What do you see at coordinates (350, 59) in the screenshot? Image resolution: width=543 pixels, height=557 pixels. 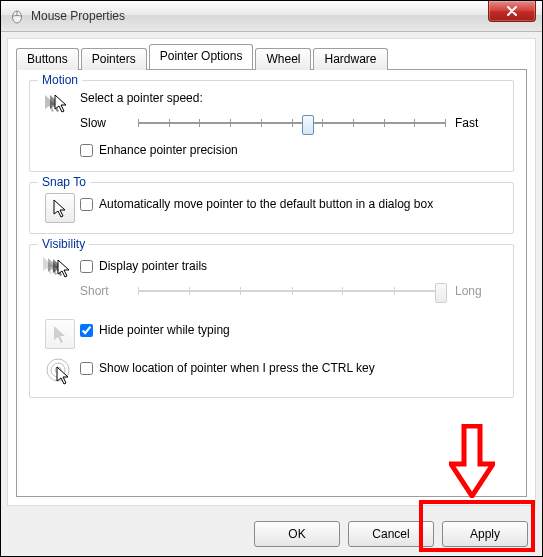 I see `tab-label: Hardware` at bounding box center [350, 59].